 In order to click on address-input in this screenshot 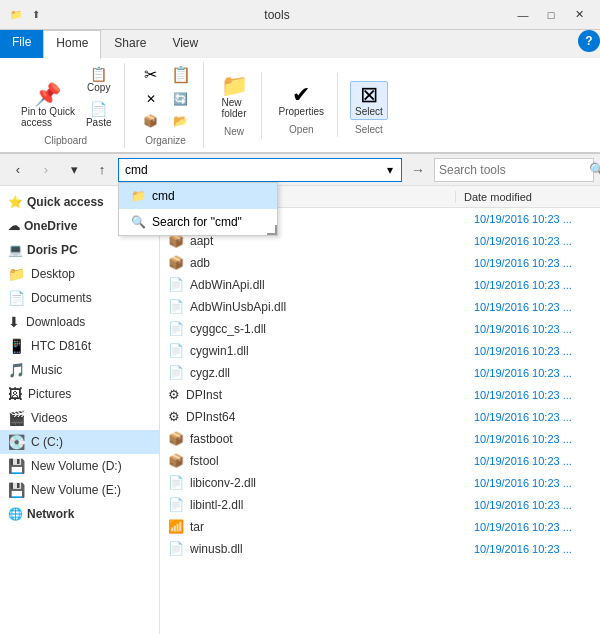, I will do `click(260, 170)`.